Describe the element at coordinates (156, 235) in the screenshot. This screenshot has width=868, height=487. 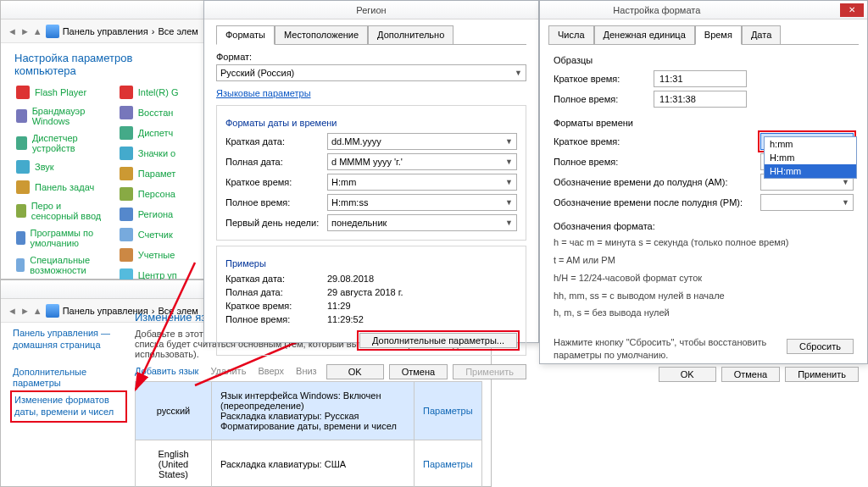
I see `cp-item-link: Счетчик` at that location.